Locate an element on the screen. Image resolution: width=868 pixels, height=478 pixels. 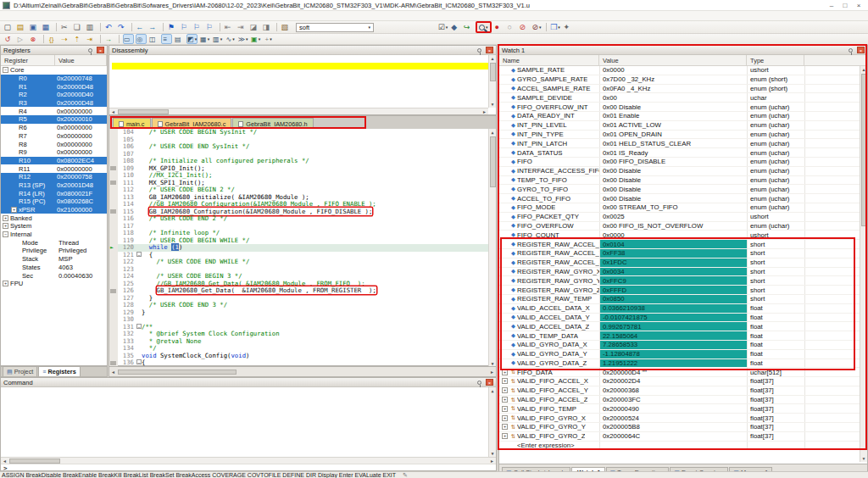
watch-row: ◆ INT_PIN_LEVEL 0x01 ACTIVE_LOW enum (uc… is located at coordinates (683, 125).